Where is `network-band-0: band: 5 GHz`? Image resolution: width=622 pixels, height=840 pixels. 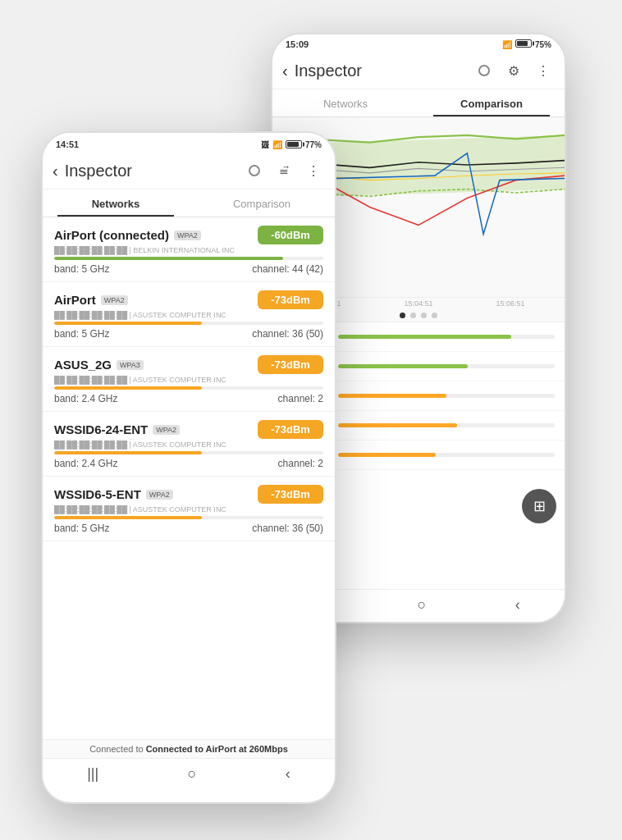 network-band-0: band: 5 GHz is located at coordinates (82, 269).